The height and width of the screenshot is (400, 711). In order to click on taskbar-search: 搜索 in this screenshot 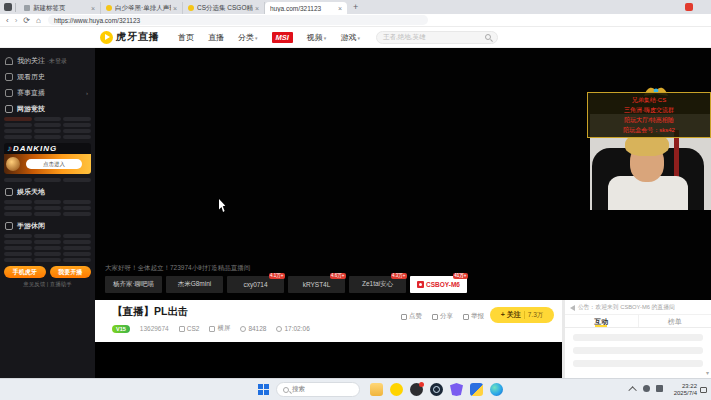, I will do `click(318, 390)`.